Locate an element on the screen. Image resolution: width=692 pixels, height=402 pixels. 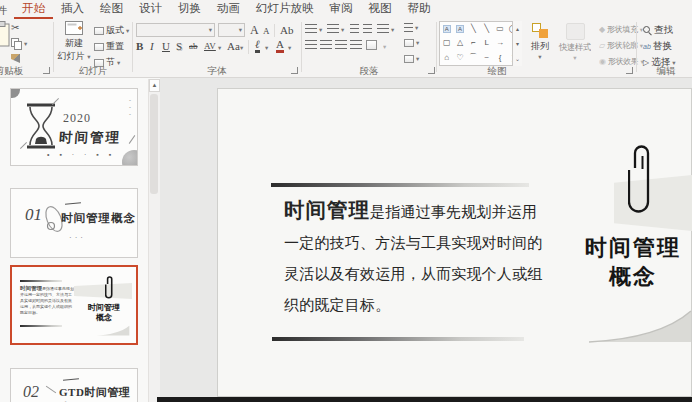
rectangle-shape: ▭ is located at coordinates (500, 29).